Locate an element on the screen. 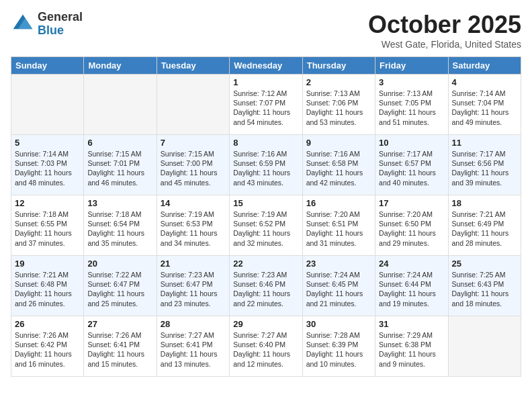 This screenshot has width=532, height=411. weekday-header: Friday is located at coordinates (412, 66).